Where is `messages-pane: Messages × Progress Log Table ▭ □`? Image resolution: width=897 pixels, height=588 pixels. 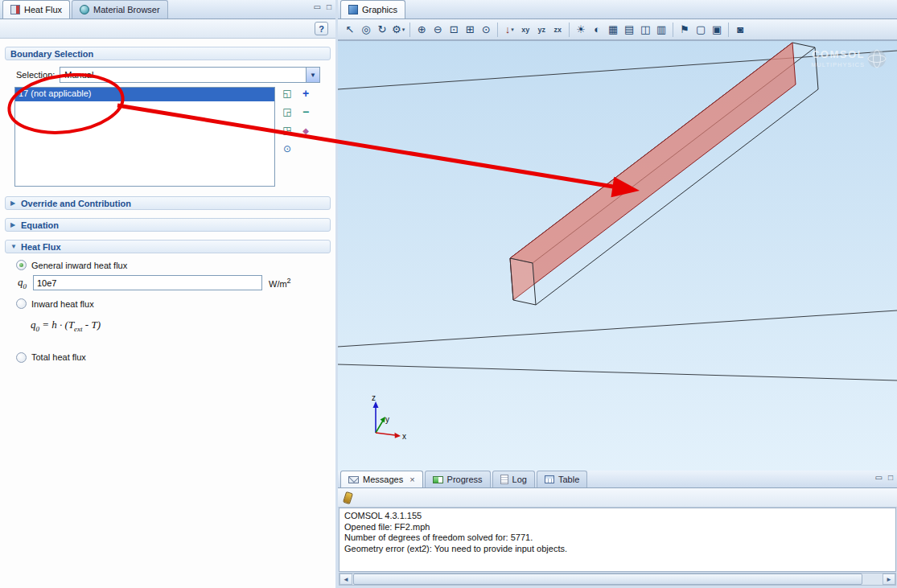 messages-pane: Messages × Progress Log Table ▭ □ is located at coordinates (618, 529).